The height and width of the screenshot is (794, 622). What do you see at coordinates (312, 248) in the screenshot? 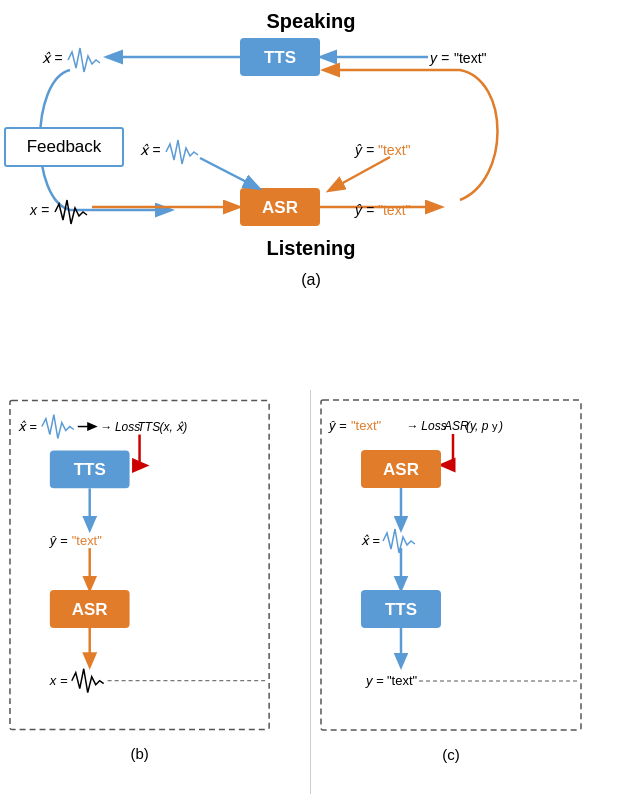
I see `listening-label: Listening` at bounding box center [312, 248].